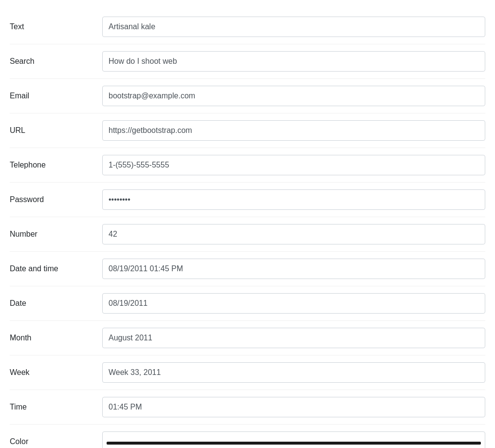 Image resolution: width=495 pixels, height=448 pixels. What do you see at coordinates (294, 338) in the screenshot?
I see `input-month` at bounding box center [294, 338].